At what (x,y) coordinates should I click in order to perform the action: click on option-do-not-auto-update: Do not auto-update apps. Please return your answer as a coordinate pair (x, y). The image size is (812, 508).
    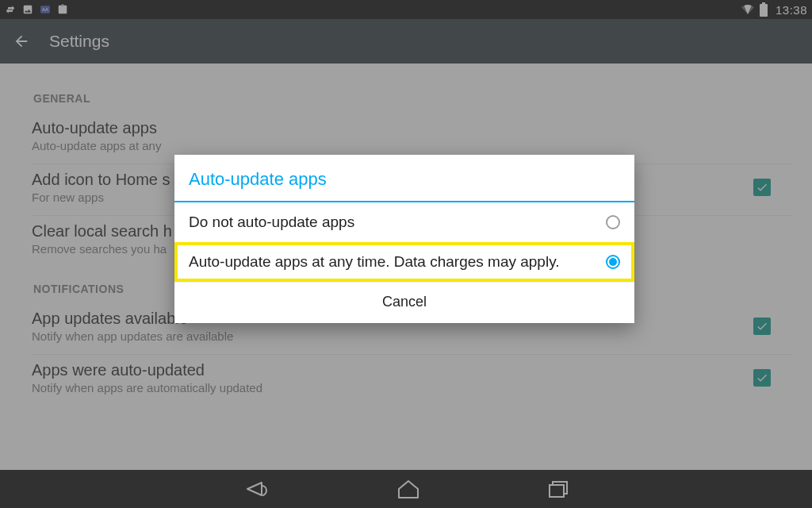
    Looking at the image, I should click on (404, 222).